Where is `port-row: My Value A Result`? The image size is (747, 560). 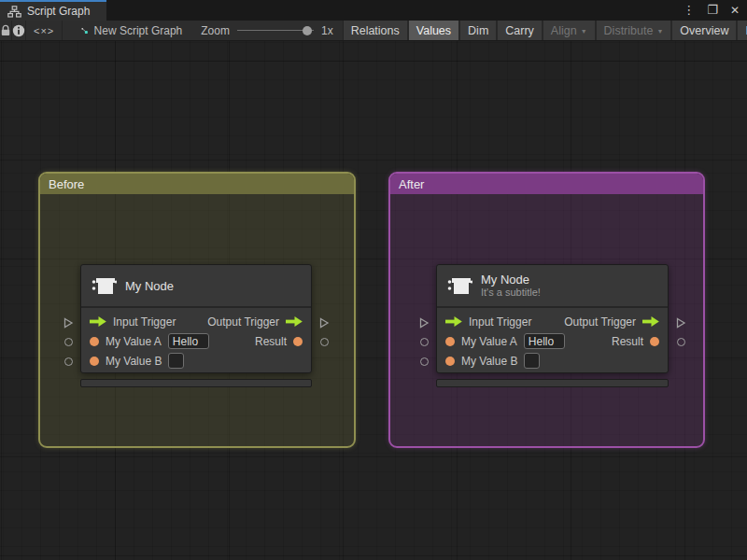
port-row: My Value A Result is located at coordinates (196, 342).